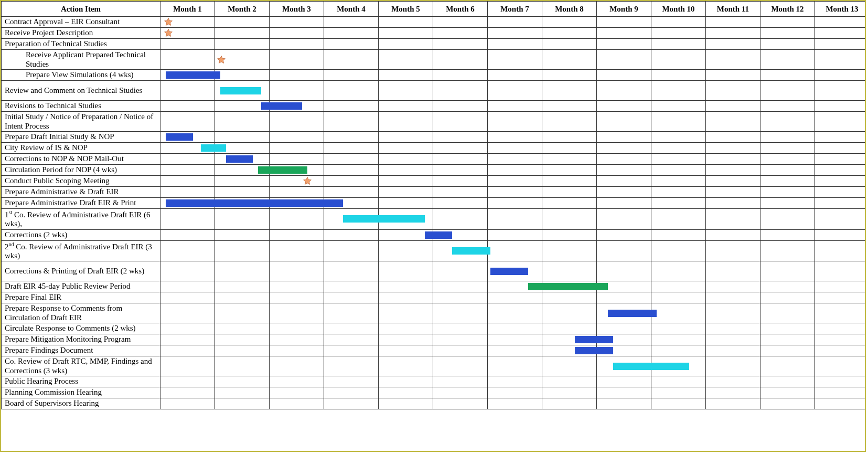 This screenshot has height=454, width=868. Describe the element at coordinates (81, 76) in the screenshot. I see `row-label: Prepare View Simulations (4 wks)` at that location.